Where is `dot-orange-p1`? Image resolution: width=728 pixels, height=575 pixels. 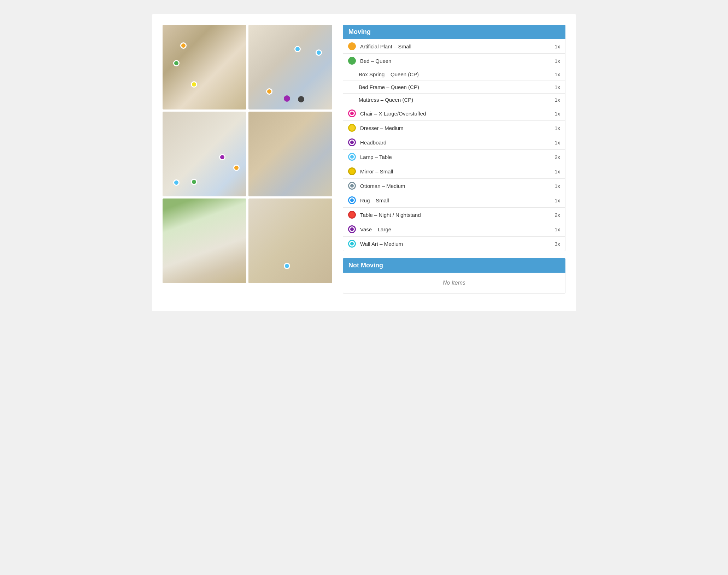 dot-orange-p1 is located at coordinates (183, 46).